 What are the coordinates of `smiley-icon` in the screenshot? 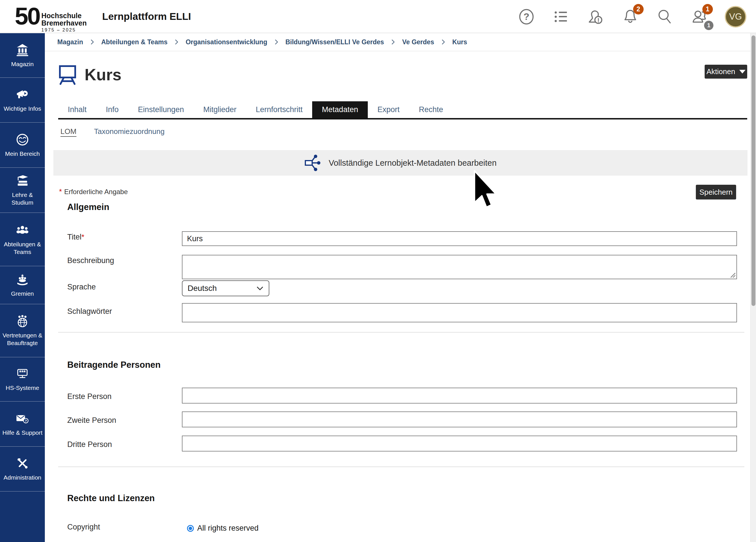 It's located at (23, 139).